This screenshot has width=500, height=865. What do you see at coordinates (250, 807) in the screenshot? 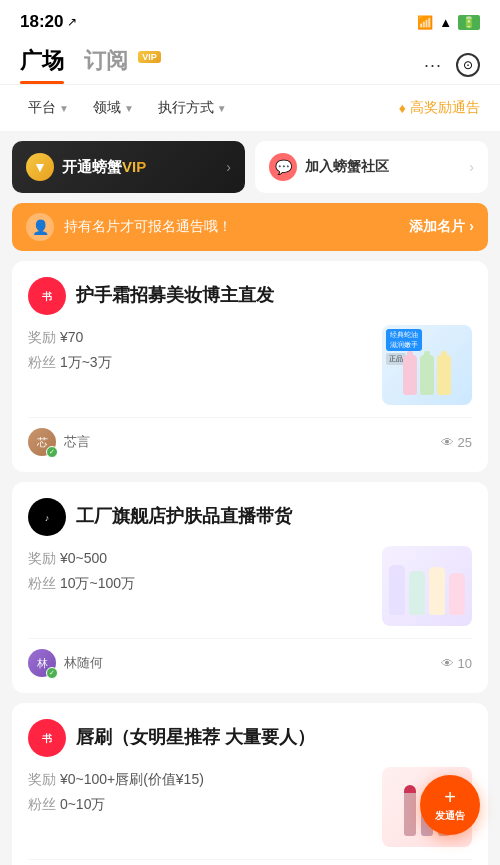
I see `card-3-body: 奖励 ¥0~100+唇刷(价值¥15) 粉丝 0~10万` at bounding box center [250, 807].